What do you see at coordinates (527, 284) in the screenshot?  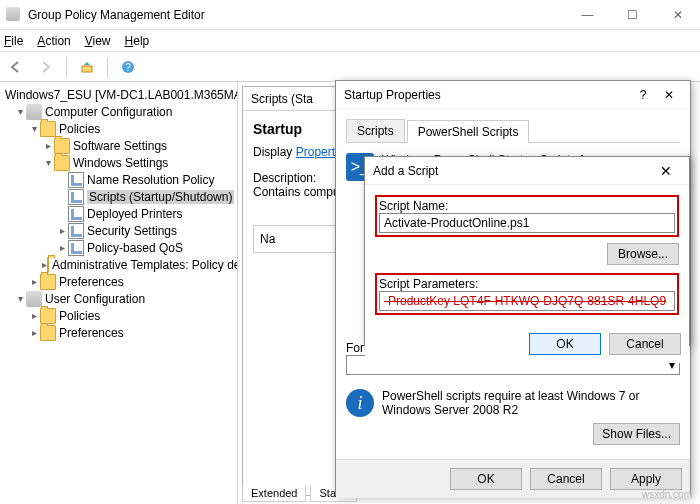 I see `script-parameters-label: Script Parameters:` at bounding box center [527, 284].